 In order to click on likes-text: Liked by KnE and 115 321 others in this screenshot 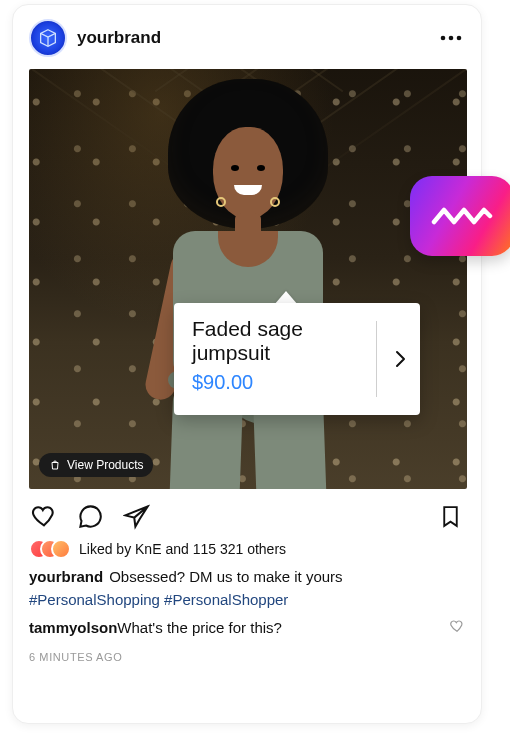, I will do `click(182, 549)`.